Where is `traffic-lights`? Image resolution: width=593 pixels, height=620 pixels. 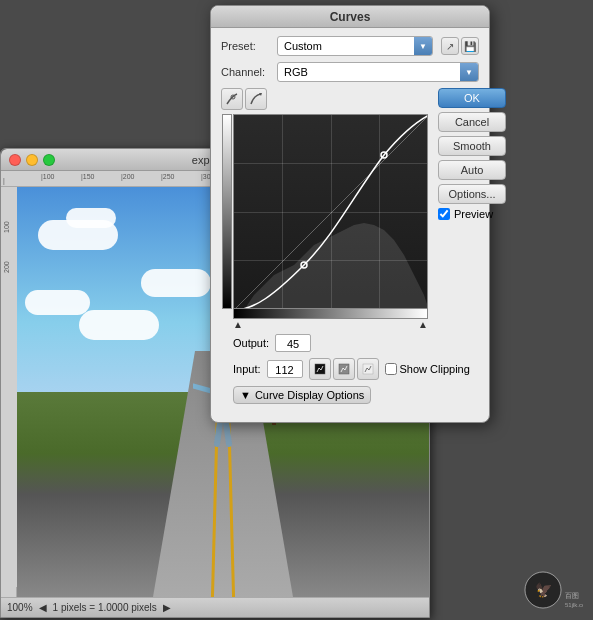 traffic-lights is located at coordinates (32, 160).